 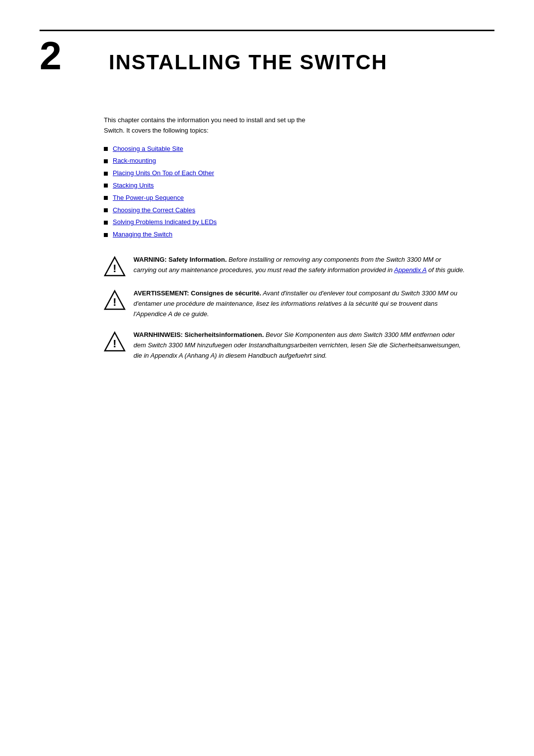 I want to click on warning-bold-en: WARNING: Safety Information., so click(x=180, y=259).